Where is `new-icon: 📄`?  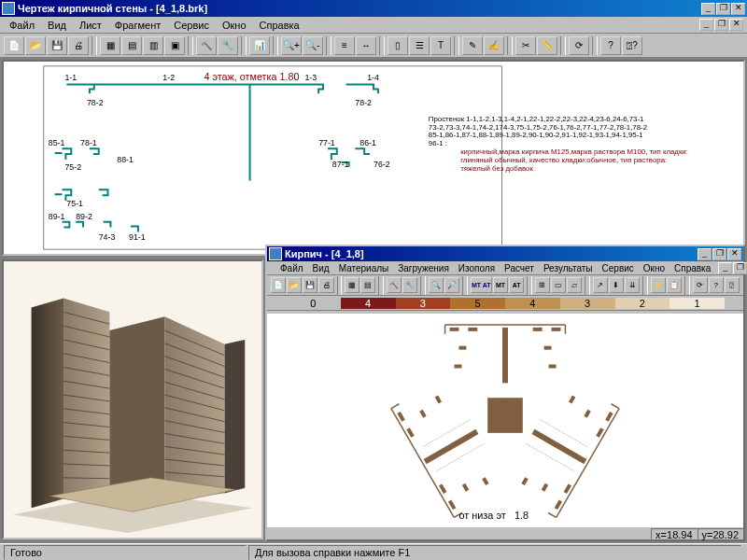 new-icon: 📄 is located at coordinates (14, 46).